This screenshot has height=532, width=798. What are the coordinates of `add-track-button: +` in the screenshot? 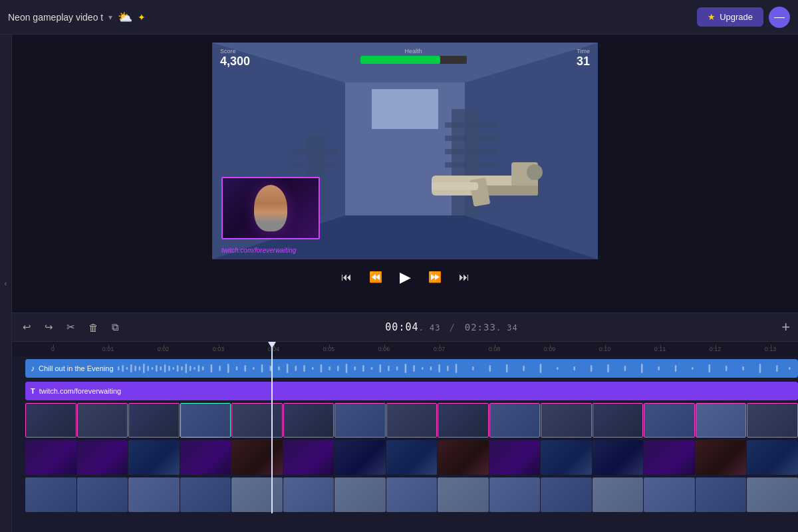 It's located at (786, 327).